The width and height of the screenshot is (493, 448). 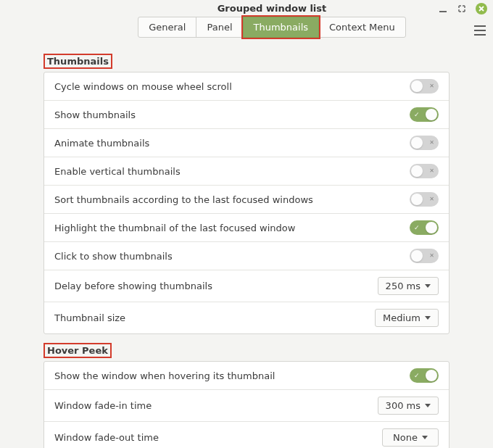 What do you see at coordinates (232, 228) in the screenshot?
I see `label-highlight-thumbnail: Highlight the thumbnail of the last focu…` at bounding box center [232, 228].